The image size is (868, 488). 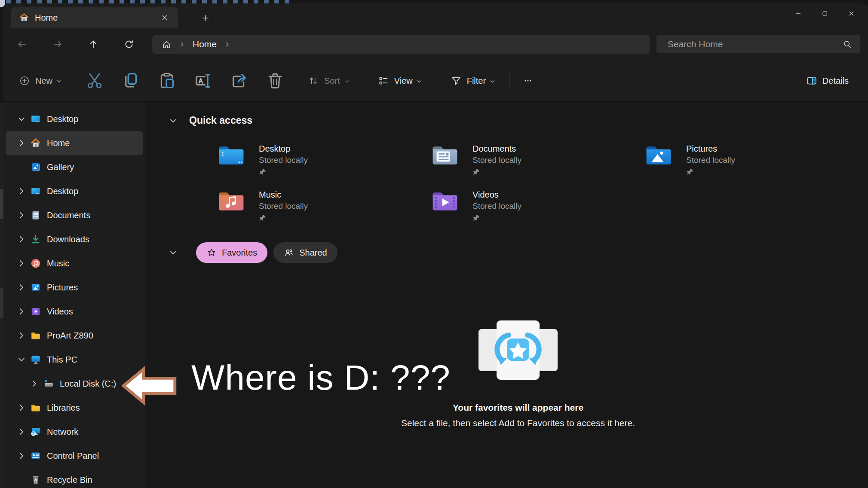 What do you see at coordinates (74, 408) in the screenshot?
I see `sidebar-item-libraries: Libraries` at bounding box center [74, 408].